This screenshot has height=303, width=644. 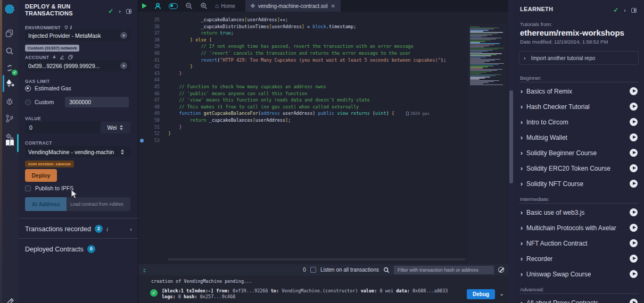 I want to click on assistant-person-icon, so click(x=158, y=6).